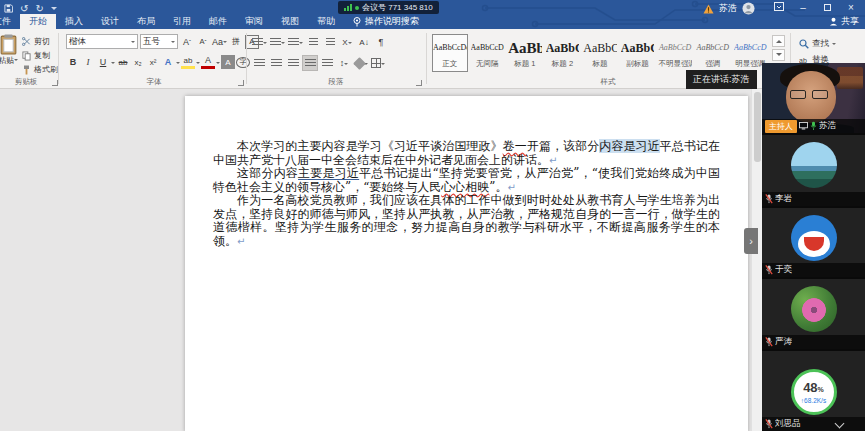  What do you see at coordinates (146, 22) in the screenshot?
I see `tab-4: 布局` at bounding box center [146, 22].